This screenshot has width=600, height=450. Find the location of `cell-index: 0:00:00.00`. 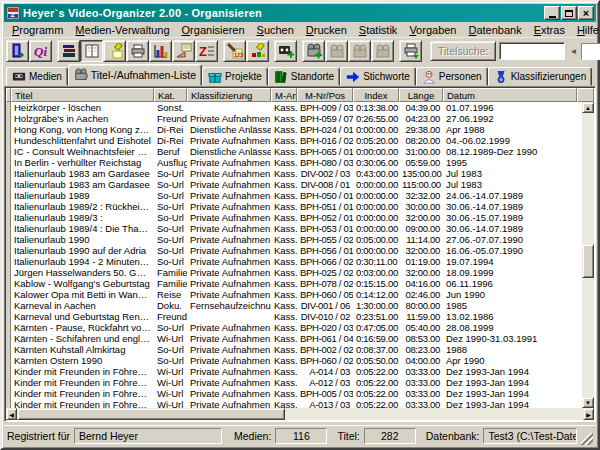

cell-index: 0:00:00.00 is located at coordinates (376, 152).